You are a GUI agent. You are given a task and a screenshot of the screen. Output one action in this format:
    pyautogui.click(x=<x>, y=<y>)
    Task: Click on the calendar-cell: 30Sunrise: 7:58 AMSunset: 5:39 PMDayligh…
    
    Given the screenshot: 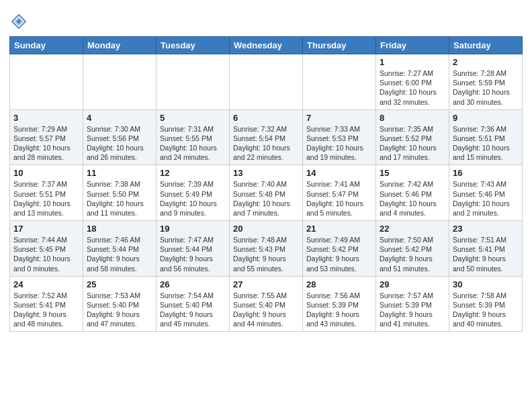 What is the action you would take?
    pyautogui.click(x=486, y=304)
    